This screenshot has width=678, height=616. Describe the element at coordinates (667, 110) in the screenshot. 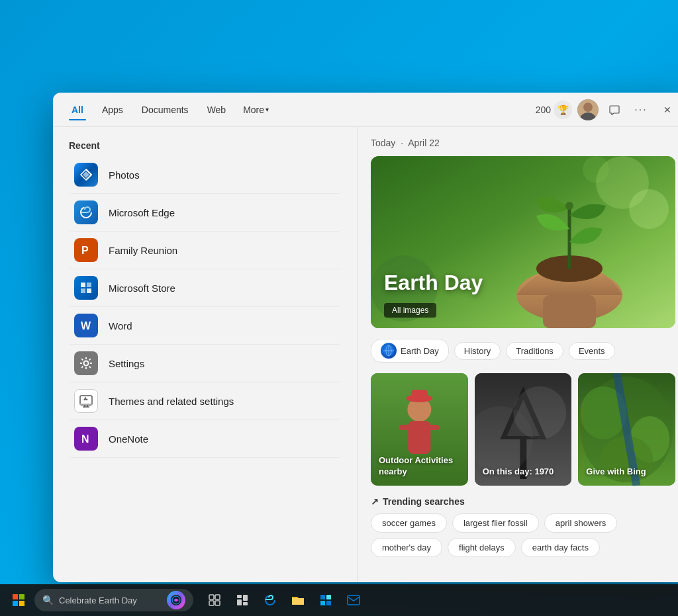

I see `close-button: ✕` at that location.